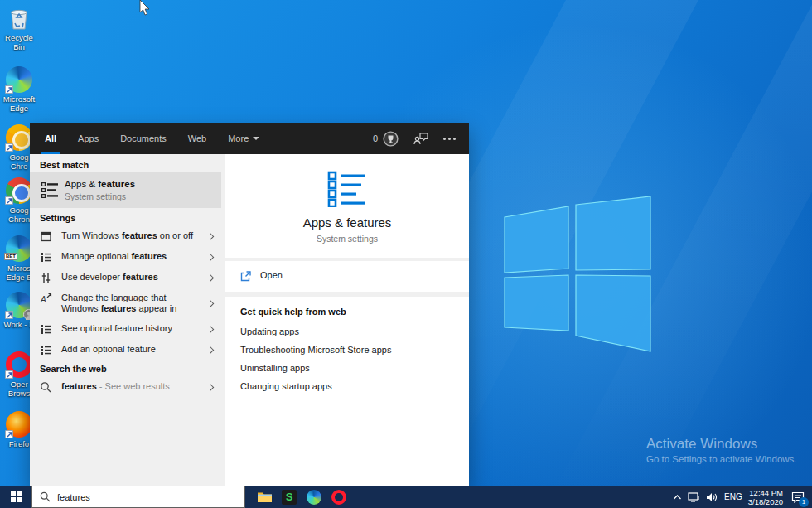 The image size is (812, 508). I want to click on watermark-subtitle: Go to Settings to activate Windows., so click(722, 459).